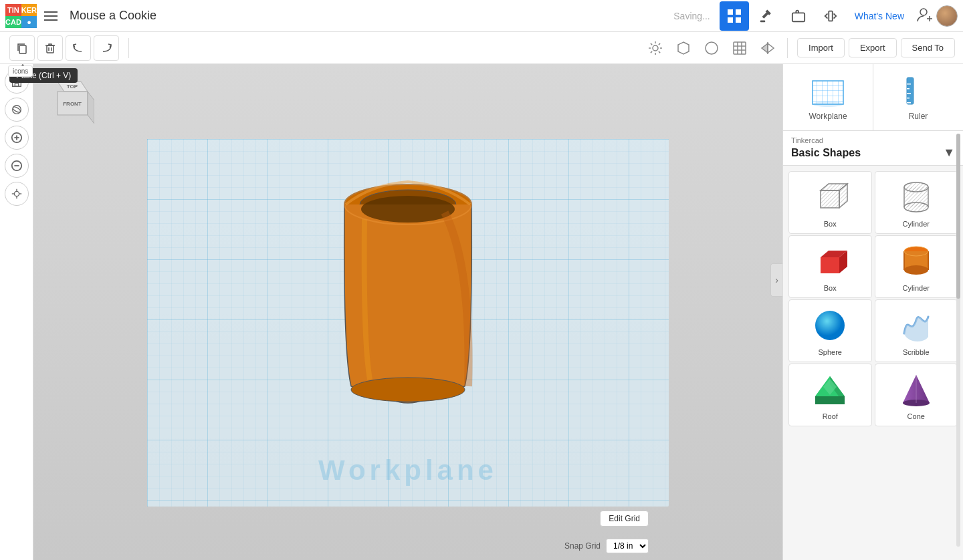 This screenshot has height=560, width=963. Describe the element at coordinates (50, 48) in the screenshot. I see `delete-button` at that location.